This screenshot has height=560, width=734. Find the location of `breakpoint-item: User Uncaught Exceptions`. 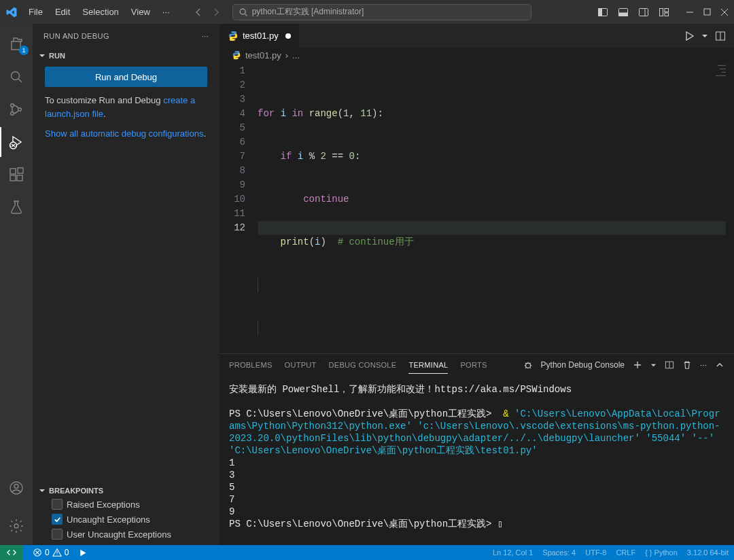

breakpoint-item: User Uncaught Exceptions is located at coordinates (132, 534).